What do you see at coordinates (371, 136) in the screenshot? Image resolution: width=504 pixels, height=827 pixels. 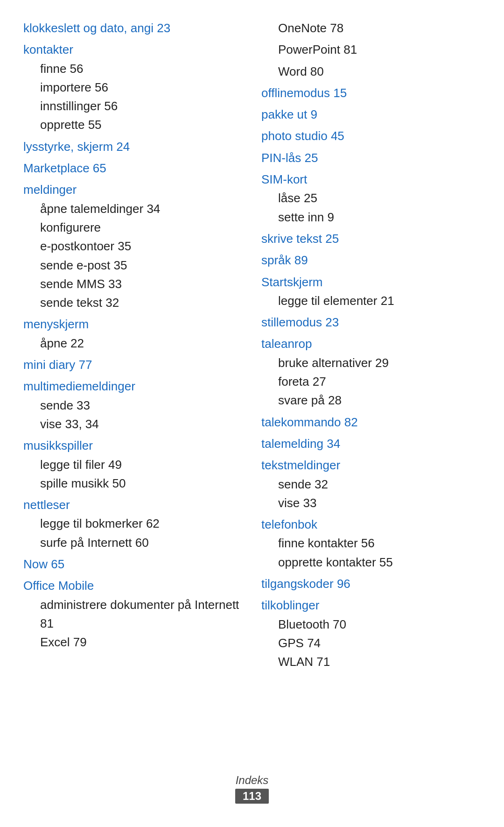 I see `index-term: photo studio 45` at bounding box center [371, 136].